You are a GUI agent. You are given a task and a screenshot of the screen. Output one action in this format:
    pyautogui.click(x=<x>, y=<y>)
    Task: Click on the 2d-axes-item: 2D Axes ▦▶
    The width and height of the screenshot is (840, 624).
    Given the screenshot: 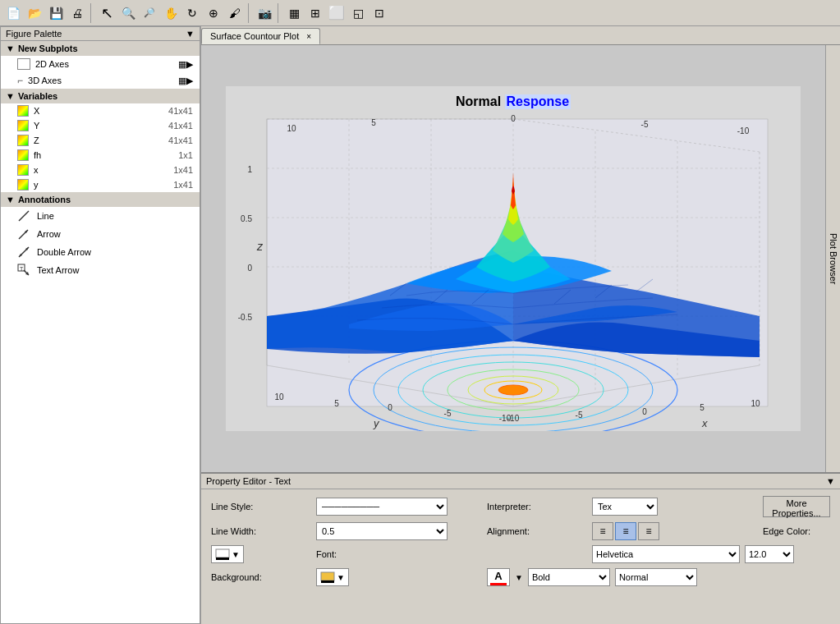 What is the action you would take?
    pyautogui.click(x=100, y=64)
    